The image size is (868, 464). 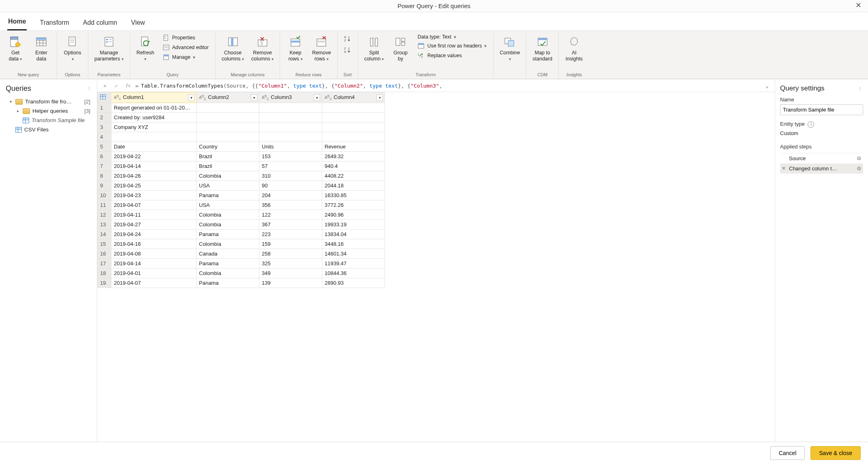 I want to click on table-row: 142019-04-24Panama22313834.04, so click(x=242, y=234).